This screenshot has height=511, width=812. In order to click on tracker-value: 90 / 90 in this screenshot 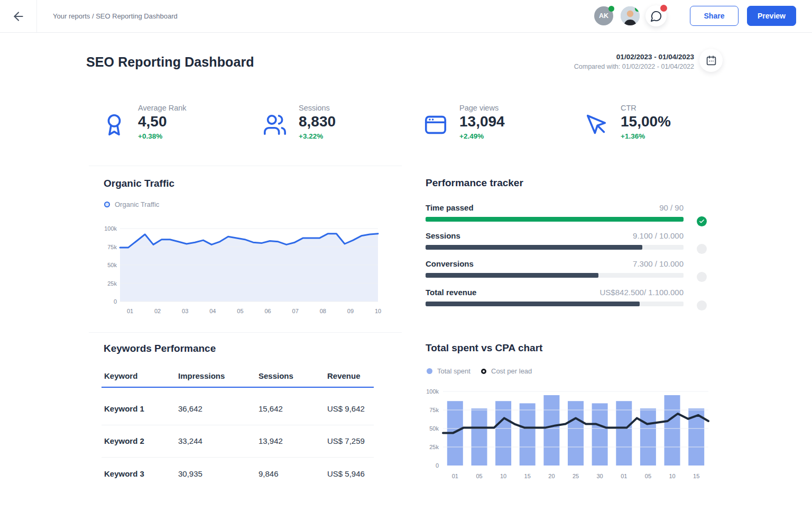, I will do `click(671, 207)`.